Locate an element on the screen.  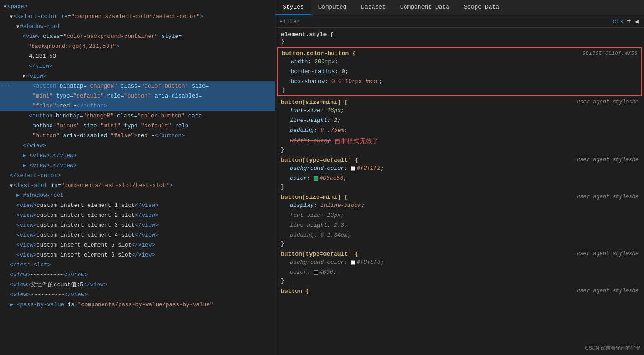
dom-line: "button" aria-disabled="false">red -</bu… is located at coordinates (137, 136).